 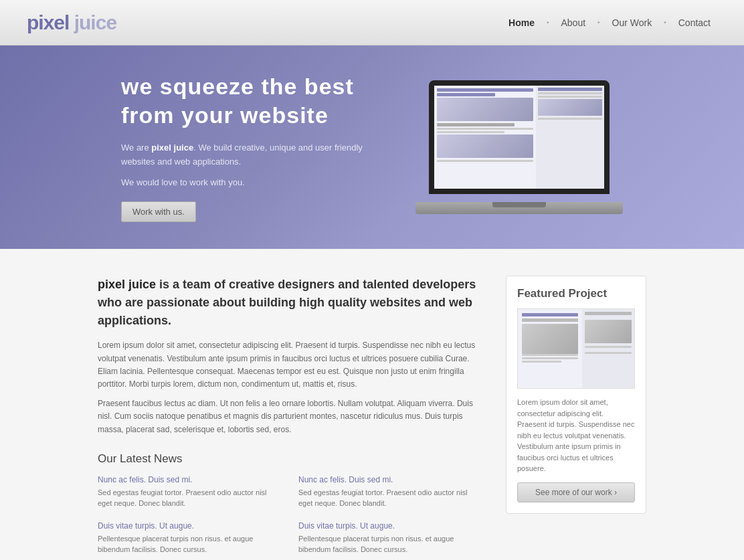 I want to click on featured-project-image, so click(x=576, y=349).